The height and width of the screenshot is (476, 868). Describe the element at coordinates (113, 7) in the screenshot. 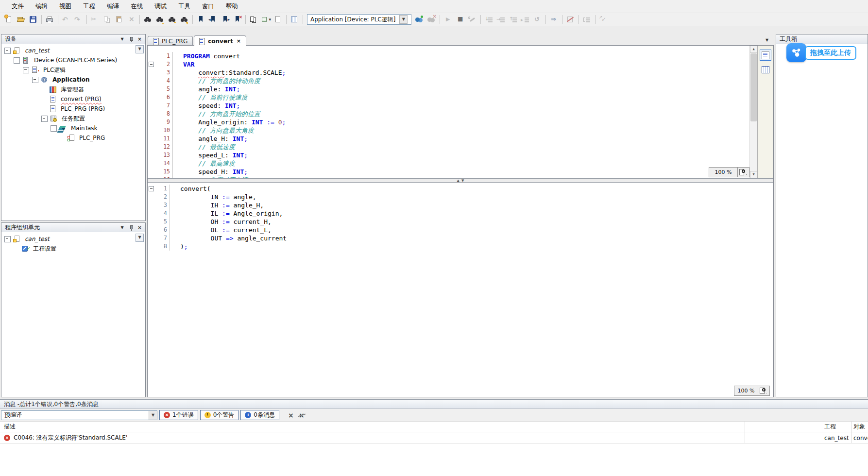

I see `menu-item-build: 编译` at that location.